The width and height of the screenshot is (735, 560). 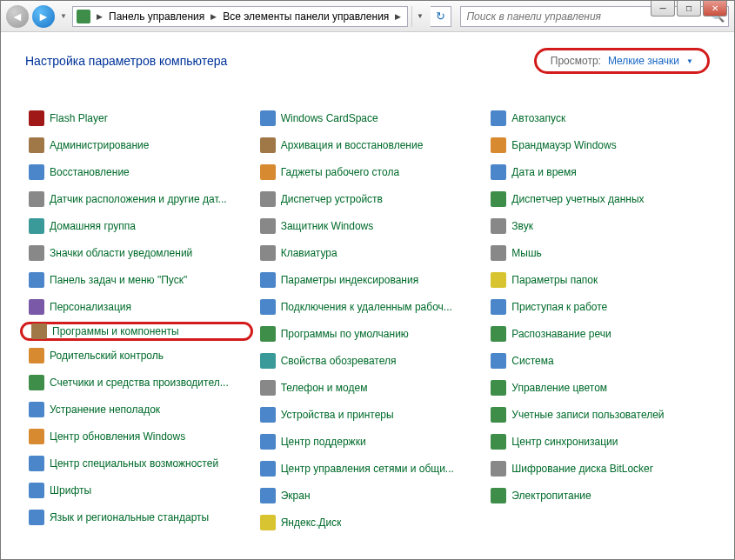 I want to click on control-panel-item: Дата и время, so click(x=598, y=172).